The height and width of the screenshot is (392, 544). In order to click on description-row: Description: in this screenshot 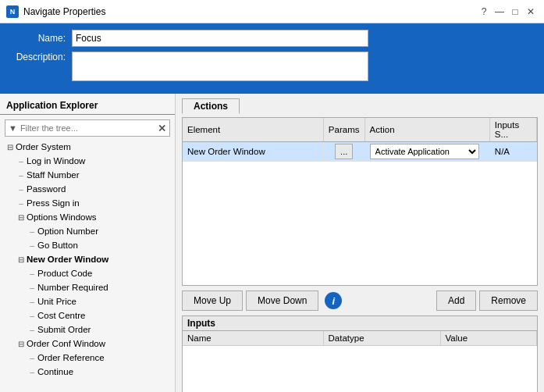, I will do `click(272, 66)`.